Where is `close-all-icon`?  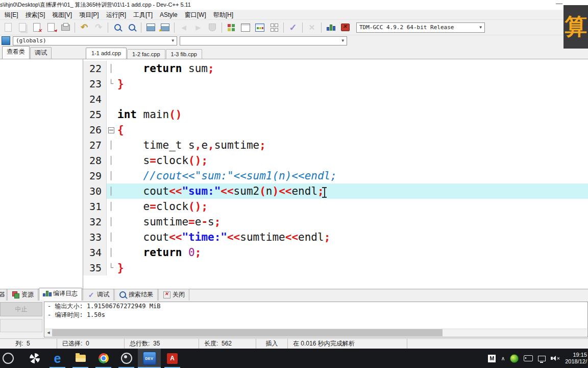 close-all-icon is located at coordinates (51, 28).